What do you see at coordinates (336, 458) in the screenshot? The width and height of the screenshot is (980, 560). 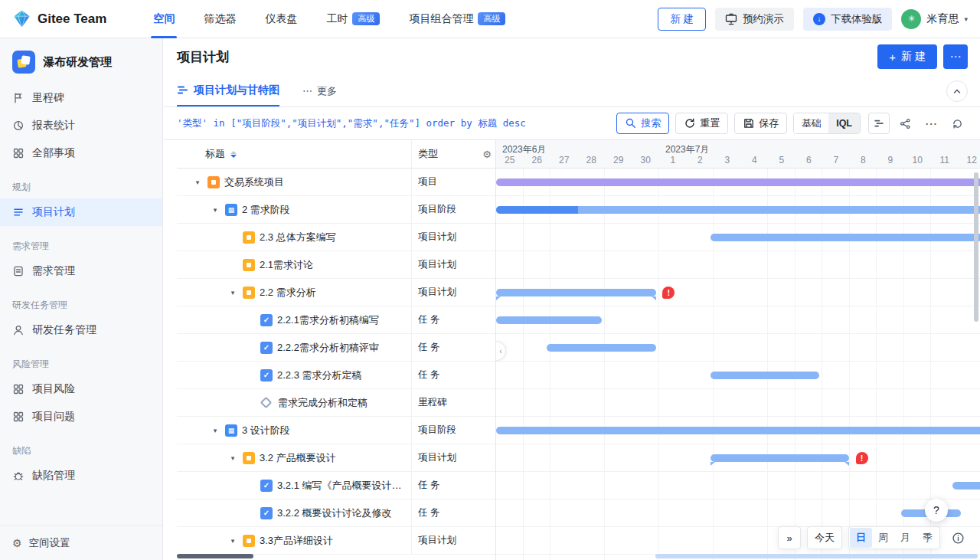 I see `table-row: ▾3.2 产品概要设计项目计划` at bounding box center [336, 458].